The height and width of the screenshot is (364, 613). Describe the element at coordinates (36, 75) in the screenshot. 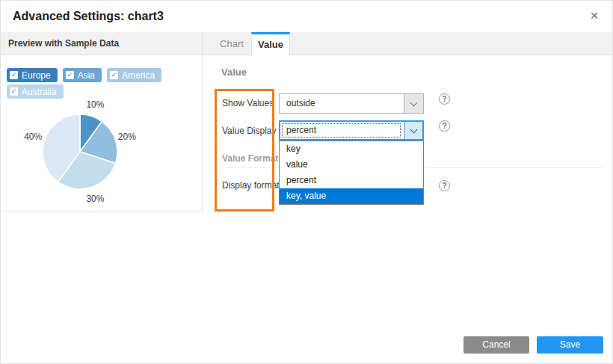

I see `legend-label: Europe` at that location.